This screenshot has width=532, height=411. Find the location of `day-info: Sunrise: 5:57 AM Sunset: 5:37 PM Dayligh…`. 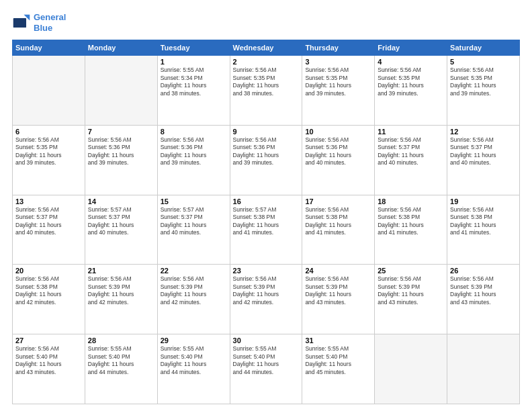

day-info: Sunrise: 5:57 AM Sunset: 5:37 PM Dayligh… is located at coordinates (193, 222).